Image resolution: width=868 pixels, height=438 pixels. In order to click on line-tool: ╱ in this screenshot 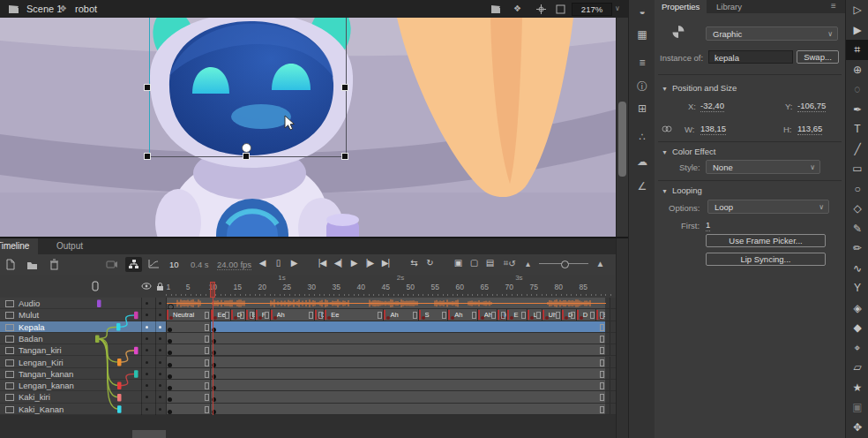, I will do `click(857, 150)`.